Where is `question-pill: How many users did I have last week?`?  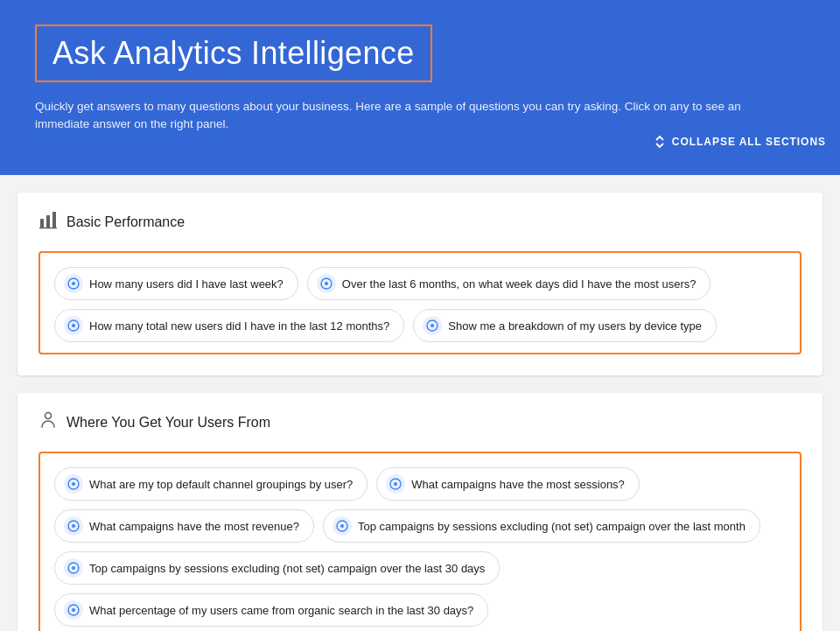 question-pill: How many users did I have last week? is located at coordinates (177, 284).